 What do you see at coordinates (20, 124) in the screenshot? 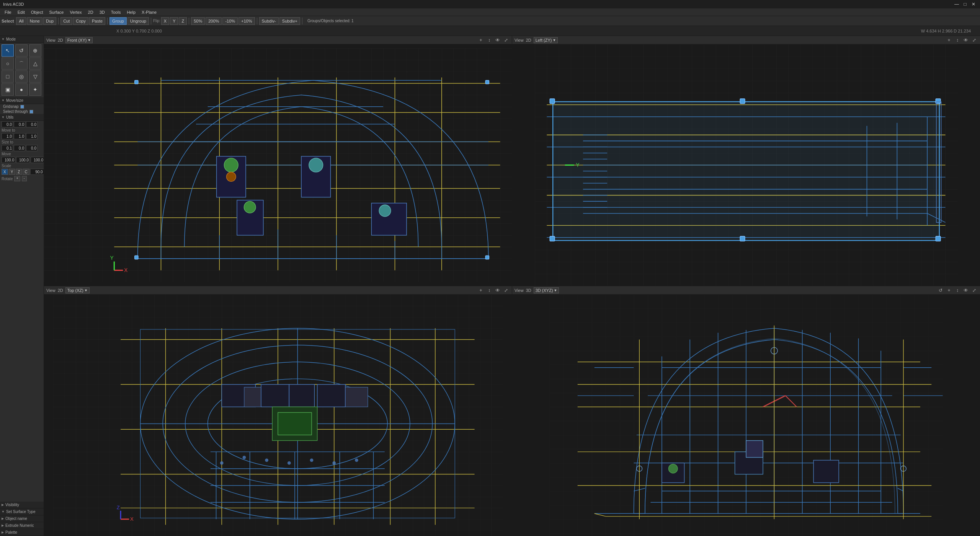
I see `move-y-input` at bounding box center [20, 124].